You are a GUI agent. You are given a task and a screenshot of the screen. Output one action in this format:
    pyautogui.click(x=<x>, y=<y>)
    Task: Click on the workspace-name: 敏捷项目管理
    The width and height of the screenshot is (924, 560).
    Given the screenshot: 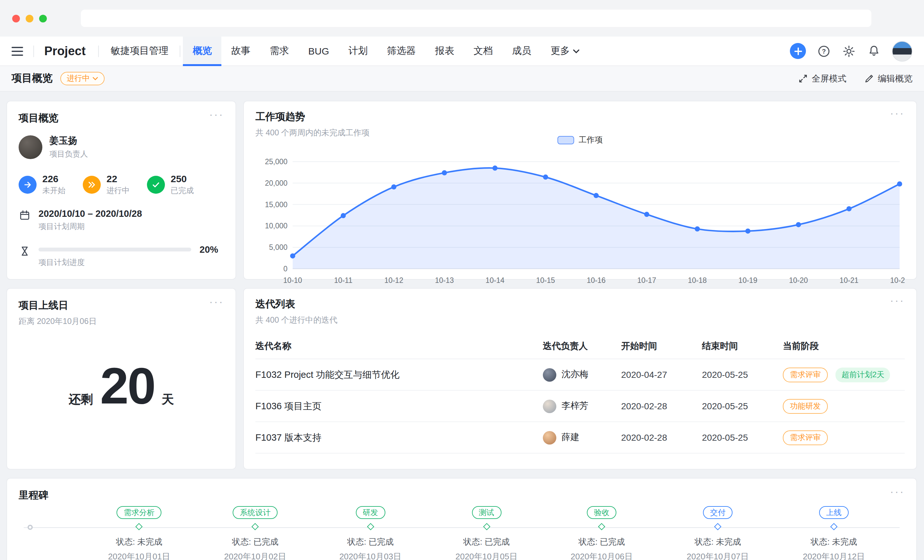 What is the action you would take?
    pyautogui.click(x=140, y=51)
    